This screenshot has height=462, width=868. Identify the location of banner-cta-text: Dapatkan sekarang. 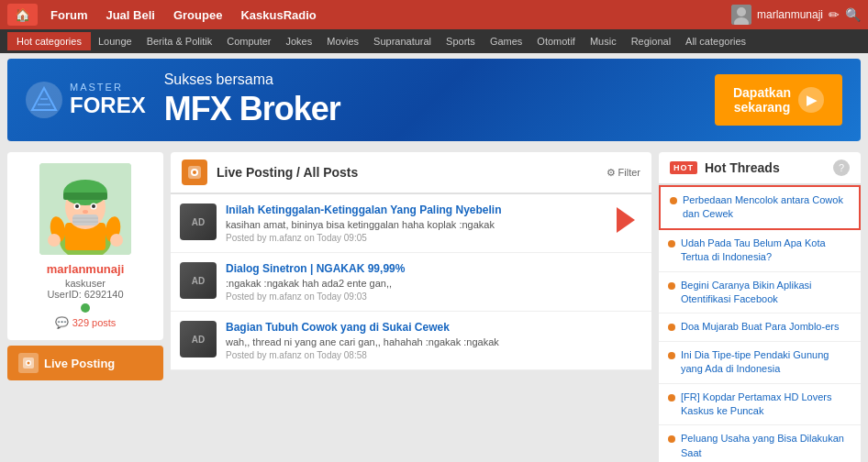
(762, 100).